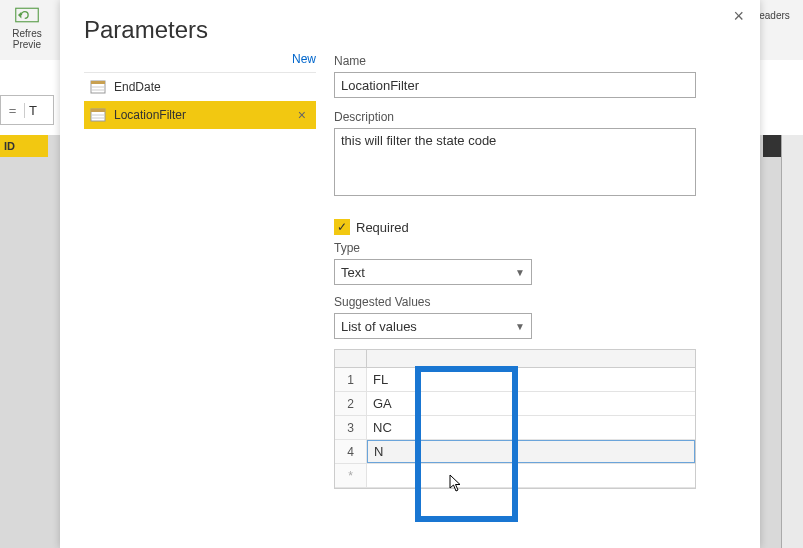 This screenshot has height=548, width=803. Describe the element at coordinates (200, 62) in the screenshot. I see `new-parameter-link: New` at that location.